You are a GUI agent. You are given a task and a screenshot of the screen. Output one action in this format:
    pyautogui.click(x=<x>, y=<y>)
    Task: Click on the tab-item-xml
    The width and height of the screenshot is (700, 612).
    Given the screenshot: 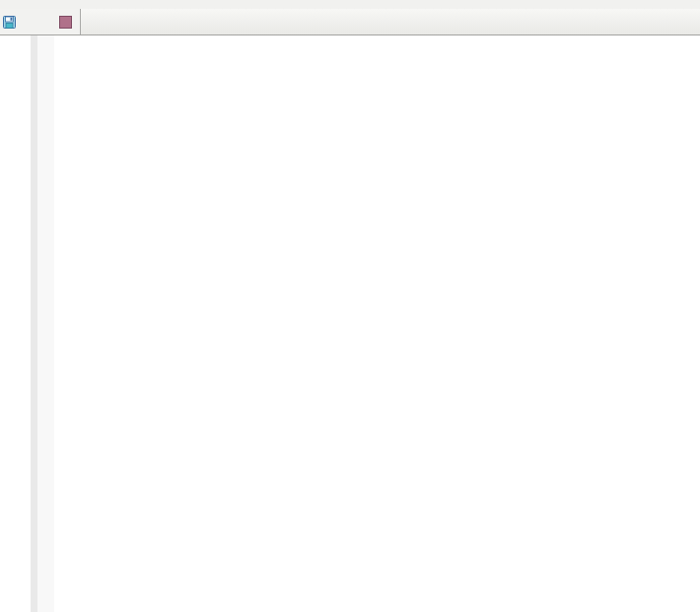 What is the action you would take?
    pyautogui.click(x=40, y=22)
    